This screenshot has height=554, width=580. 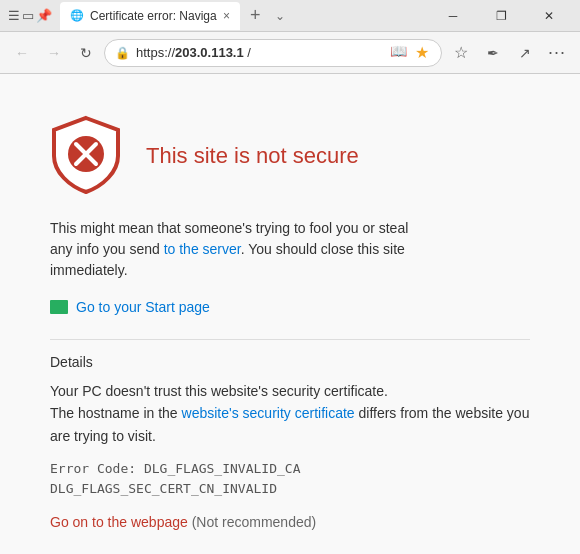 I want to click on refresh-button: ↻, so click(x=86, y=53).